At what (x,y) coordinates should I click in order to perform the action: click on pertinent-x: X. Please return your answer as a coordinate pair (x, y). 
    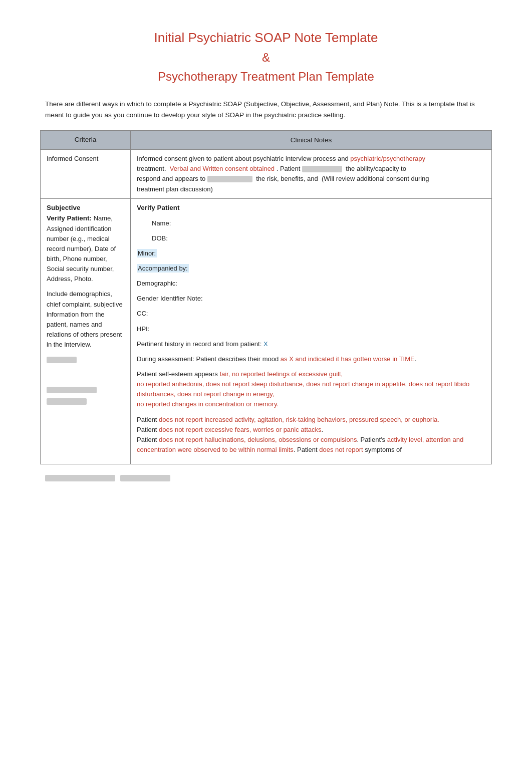
    Looking at the image, I should click on (265, 344).